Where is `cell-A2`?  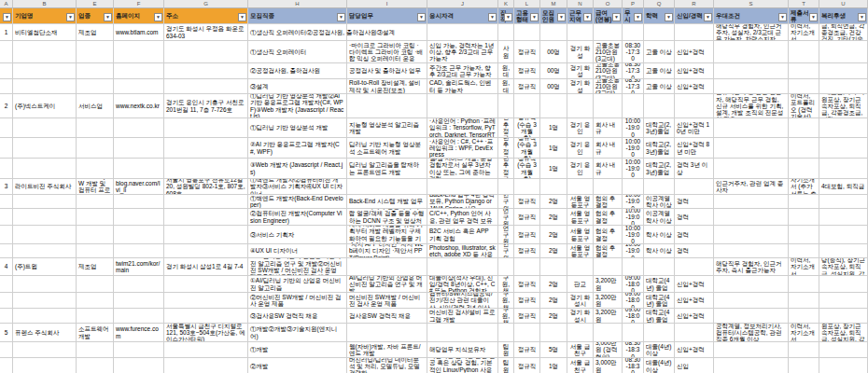 cell-A2 is located at coordinates (7, 52).